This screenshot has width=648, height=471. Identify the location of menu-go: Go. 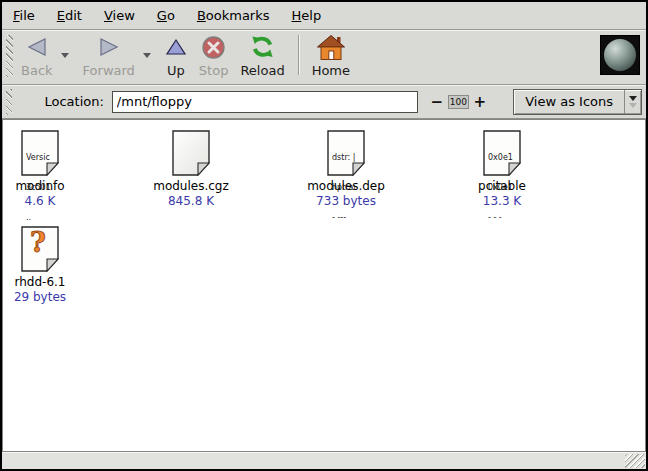
(166, 16).